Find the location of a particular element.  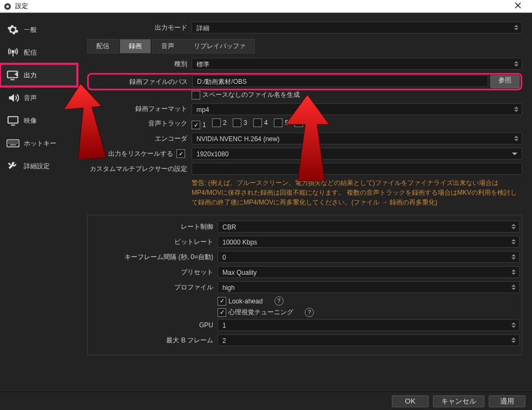

tab-stream: 配信 is located at coordinates (103, 47).